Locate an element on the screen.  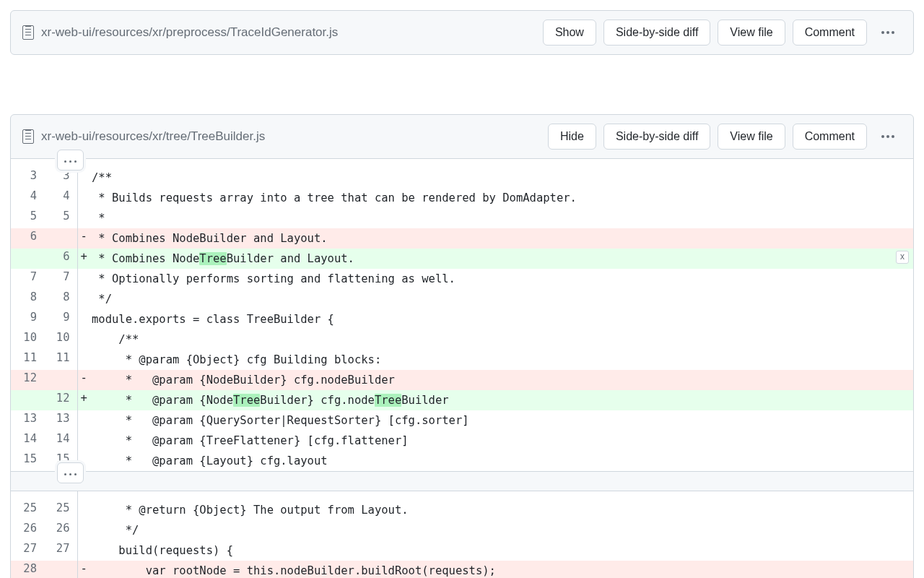
code-content: * Optionally performs sorting and flatte… is located at coordinates (502, 279).